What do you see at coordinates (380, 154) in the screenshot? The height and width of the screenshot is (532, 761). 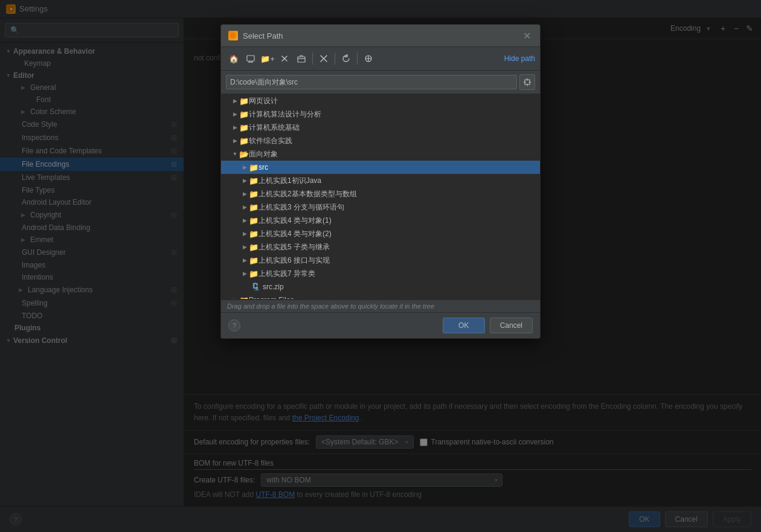 I see `tree-item-mxdd: ▼ 📂 面向对象` at bounding box center [380, 154].